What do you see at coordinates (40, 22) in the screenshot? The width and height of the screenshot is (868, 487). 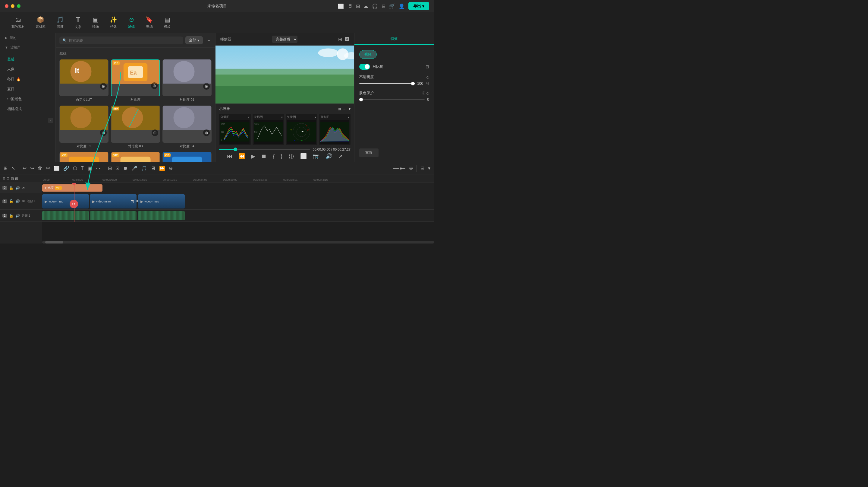 I see `toolbar-asset-library: 📦 素材库` at bounding box center [40, 22].